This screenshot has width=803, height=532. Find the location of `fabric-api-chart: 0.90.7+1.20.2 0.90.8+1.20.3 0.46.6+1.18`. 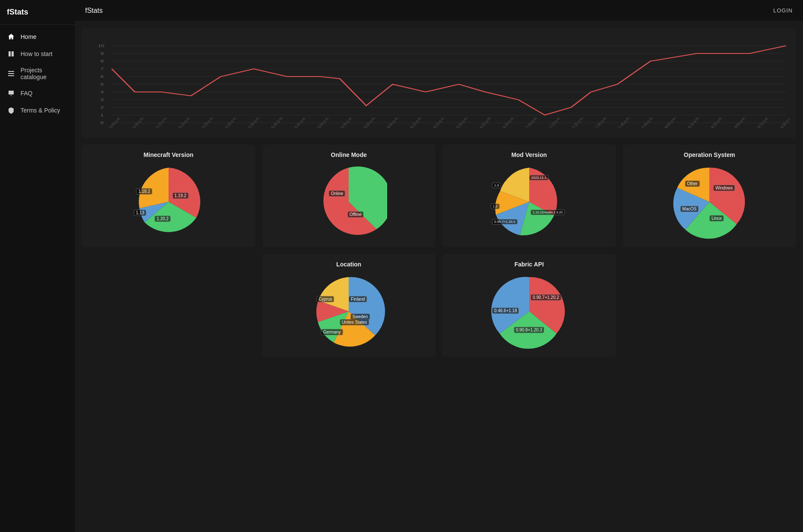

fabric-api-chart: 0.90.7+1.20.2 0.90.8+1.20.3 0.46.6+1.18 is located at coordinates (529, 311).